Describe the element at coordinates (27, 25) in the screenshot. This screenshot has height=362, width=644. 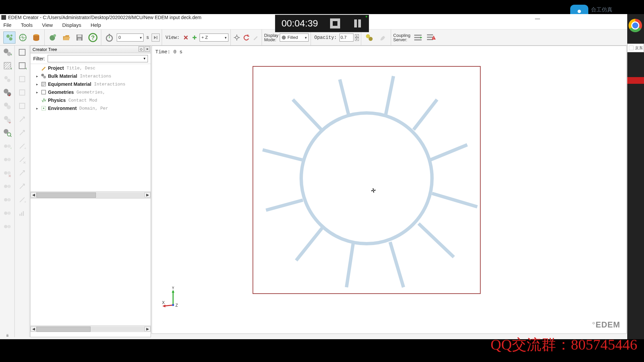
I see `menu-tools: Tools` at that location.